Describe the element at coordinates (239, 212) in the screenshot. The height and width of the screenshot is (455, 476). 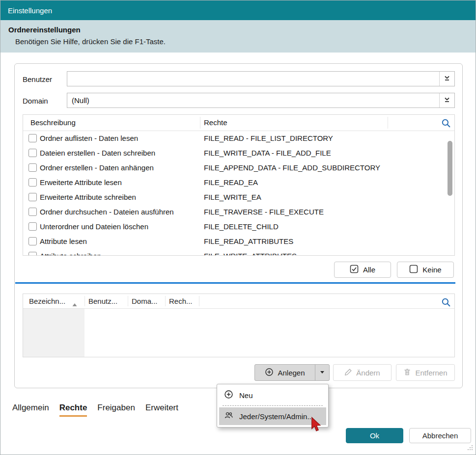
I see `rights-table-row: Ordner durchsuchen - Dateien ausführenFI…` at that location.